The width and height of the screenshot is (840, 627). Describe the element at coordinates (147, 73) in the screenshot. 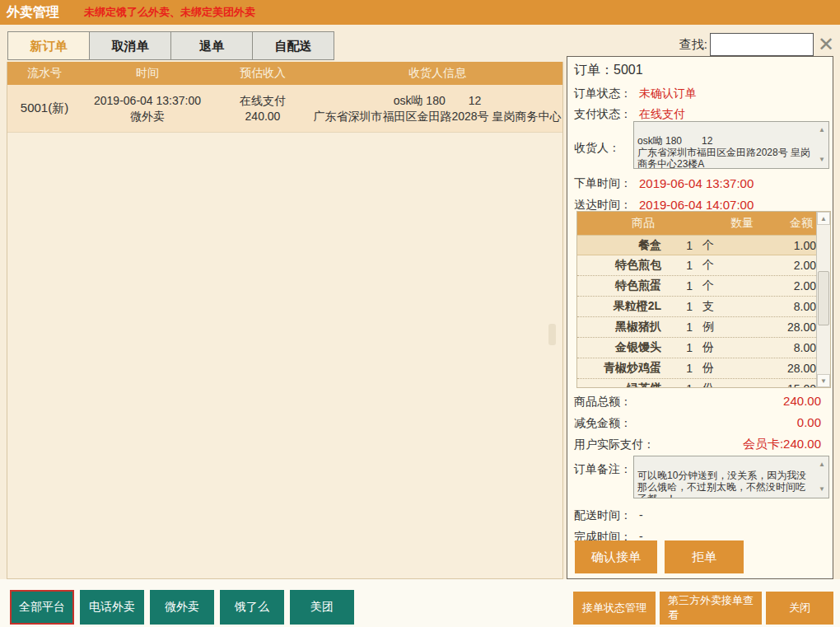

I see `column-time: 时间` at that location.